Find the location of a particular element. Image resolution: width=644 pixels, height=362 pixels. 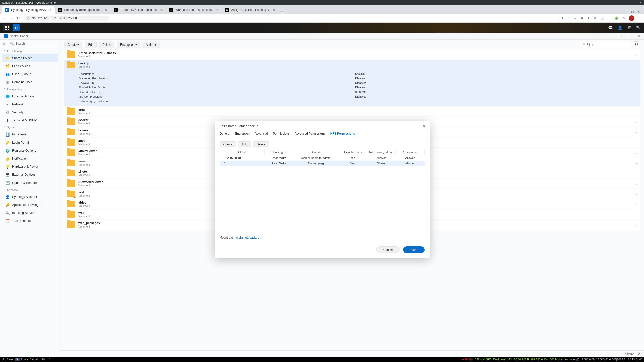

control-panel-taskbar-icon: ◧ is located at coordinates (16, 28).